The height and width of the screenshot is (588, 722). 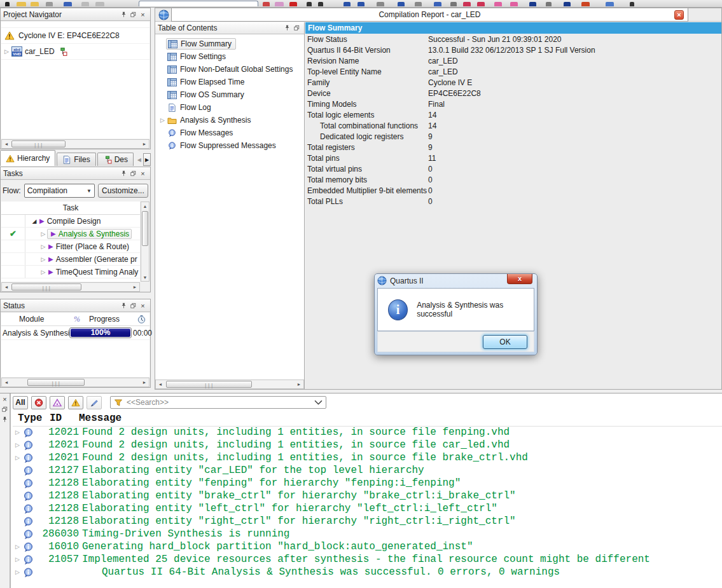 I want to click on toc-item: ▷Analysis & Synthesis, so click(x=230, y=120).